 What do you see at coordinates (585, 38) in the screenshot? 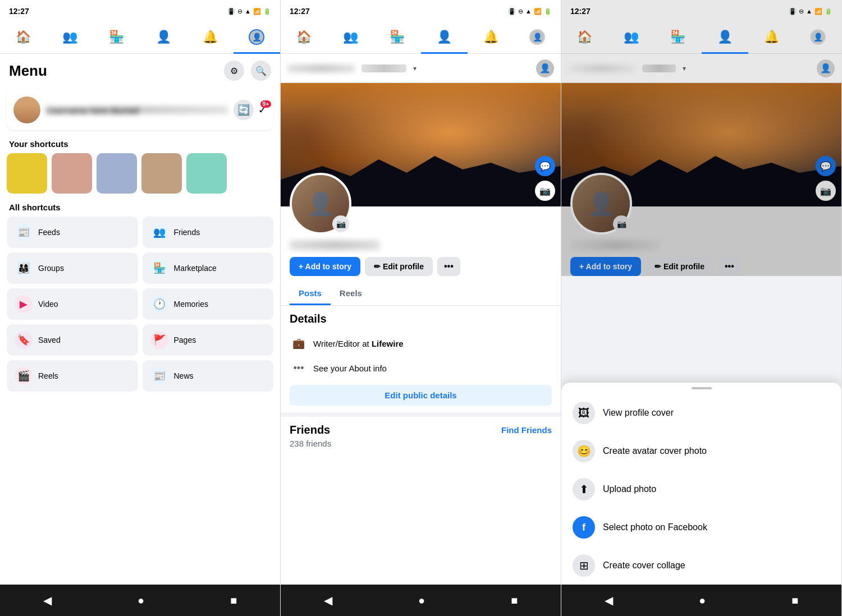
I see `nav-home-3: 🏠` at bounding box center [585, 38].